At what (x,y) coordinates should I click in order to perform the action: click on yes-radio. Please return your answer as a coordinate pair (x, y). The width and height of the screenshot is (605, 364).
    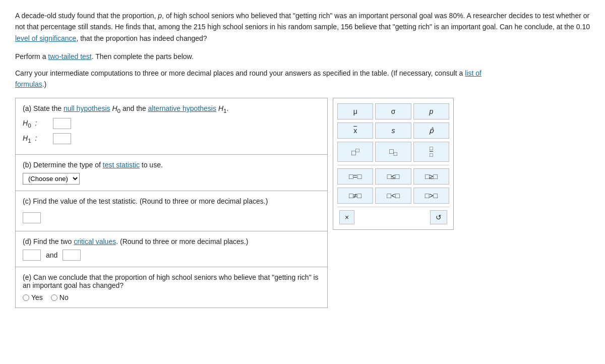
    Looking at the image, I should click on (26, 297).